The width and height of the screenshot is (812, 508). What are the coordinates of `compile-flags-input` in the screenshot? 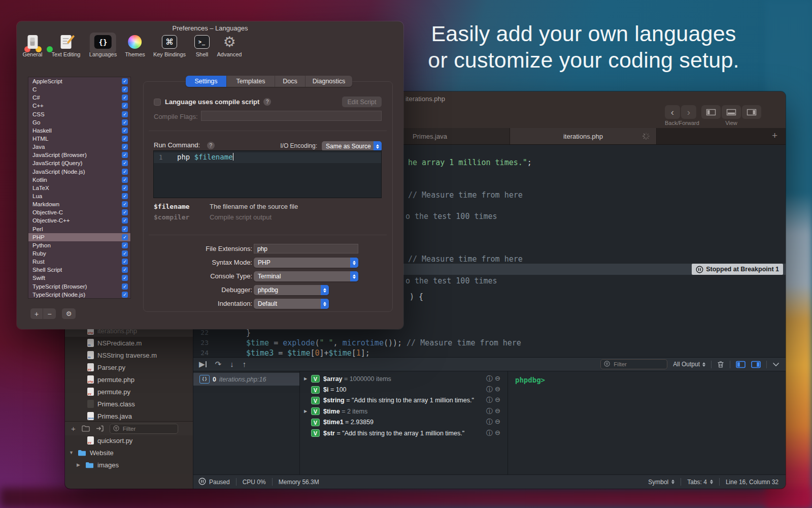 It's located at (291, 116).